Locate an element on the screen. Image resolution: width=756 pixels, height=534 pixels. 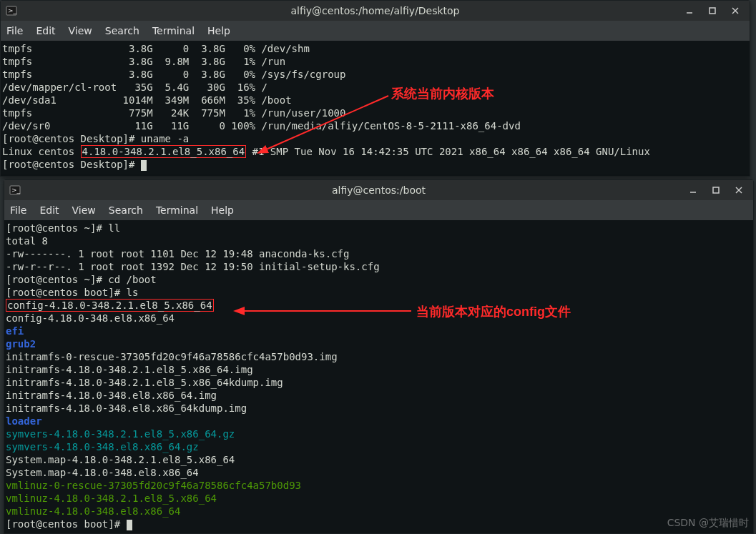
terminal-line: /dev/sda1 1014M 349M 666M 35% /boot is located at coordinates (375, 100).